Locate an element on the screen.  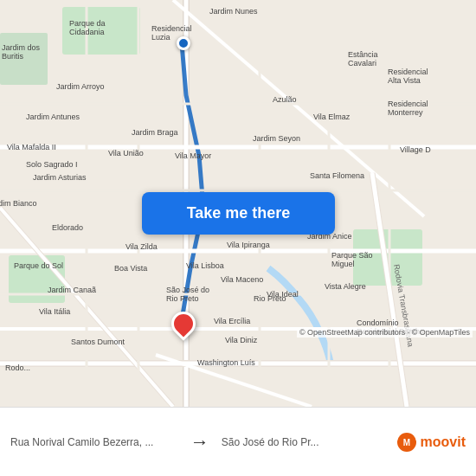
destination-label: São José do Rio Pr... is located at coordinates (306, 442).